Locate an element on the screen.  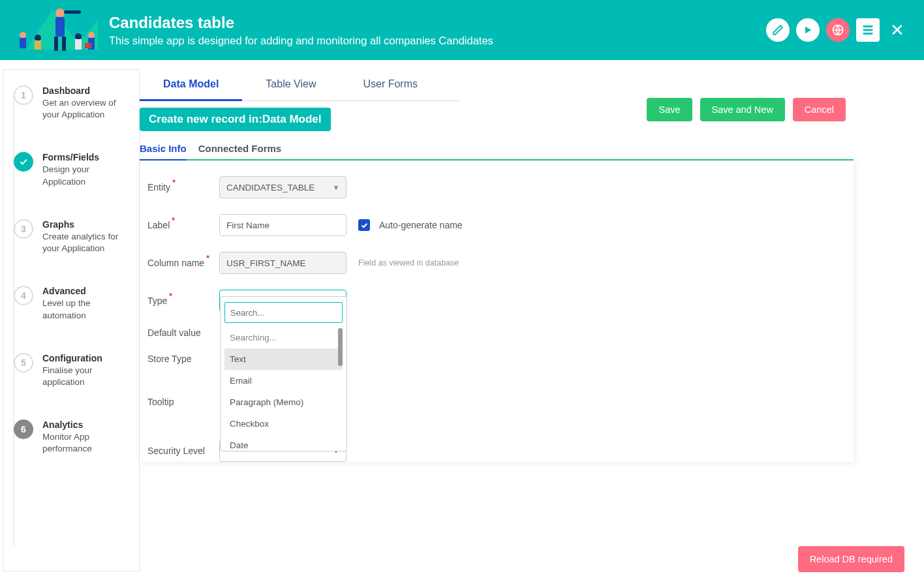
chevron-down-icon: ▼ is located at coordinates (336, 188).